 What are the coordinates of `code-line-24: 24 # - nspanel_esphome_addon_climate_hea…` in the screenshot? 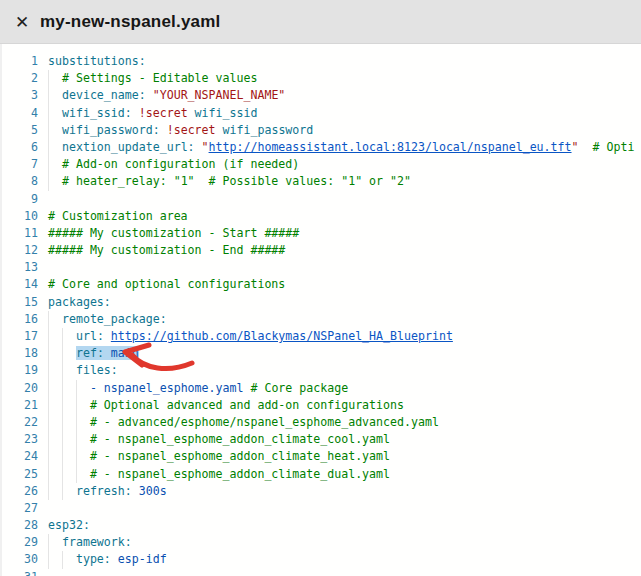 It's located at (322, 456).